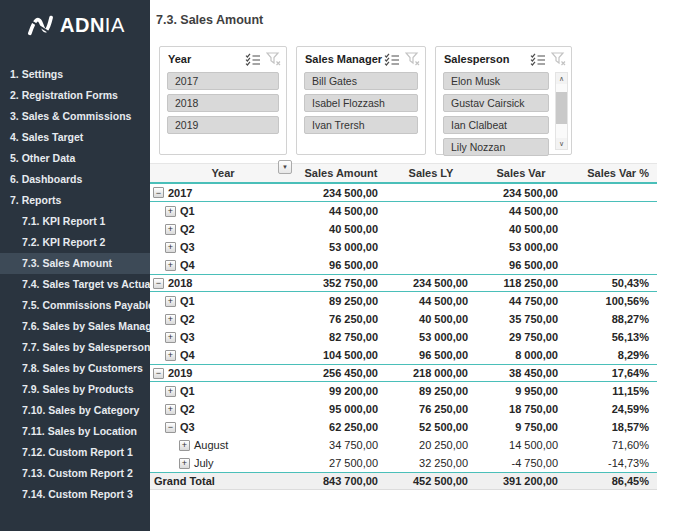 The image size is (700, 531). What do you see at coordinates (75, 390) in the screenshot?
I see `sidebar-item-7-9-sales-by-products: 7.9. Sales by Products` at bounding box center [75, 390].